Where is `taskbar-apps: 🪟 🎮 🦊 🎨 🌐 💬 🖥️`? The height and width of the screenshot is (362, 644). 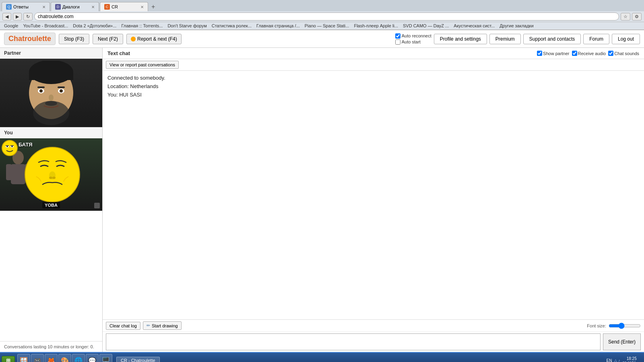 taskbar-apps: 🪟 🎮 🦊 🎨 🌐 💬 🖥️ is located at coordinates (65, 358).